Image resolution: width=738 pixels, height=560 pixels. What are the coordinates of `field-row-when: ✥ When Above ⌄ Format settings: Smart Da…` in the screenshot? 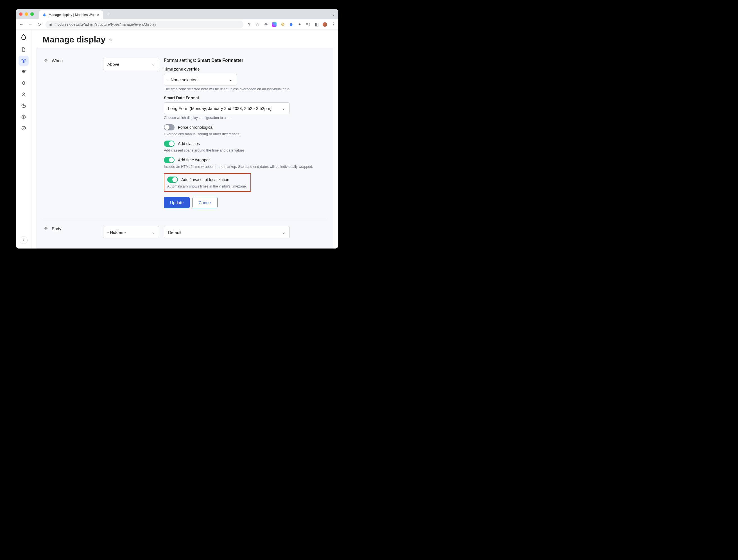 It's located at (185, 133).